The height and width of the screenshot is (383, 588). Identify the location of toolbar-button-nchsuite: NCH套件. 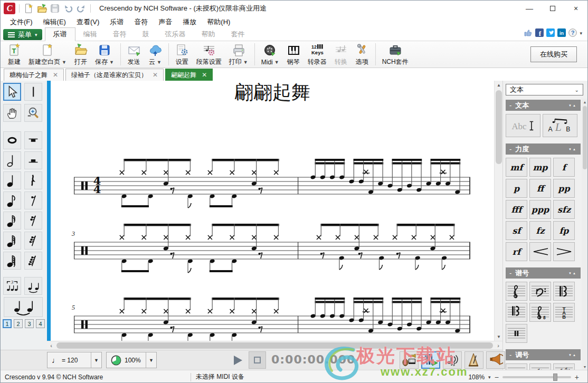
(395, 54).